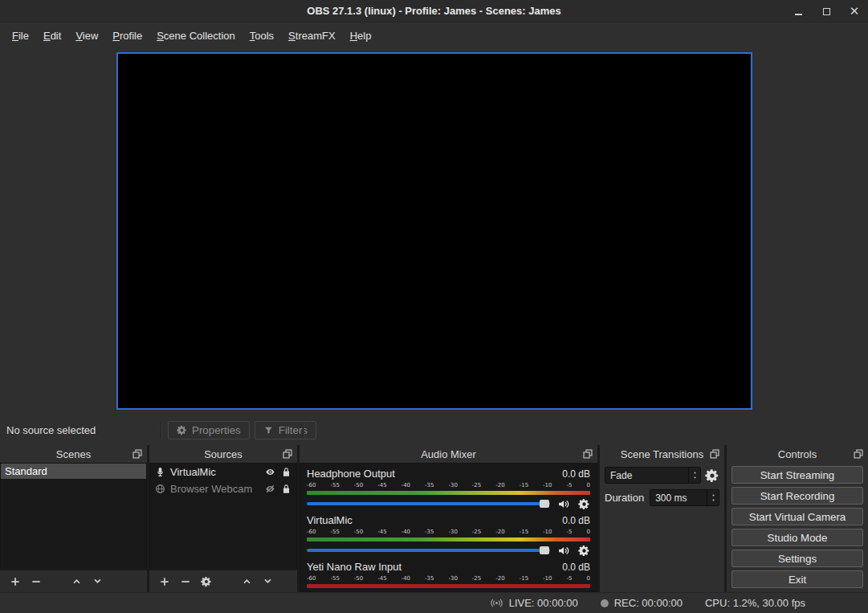  I want to click on meter-scale-label: -20, so click(499, 578).